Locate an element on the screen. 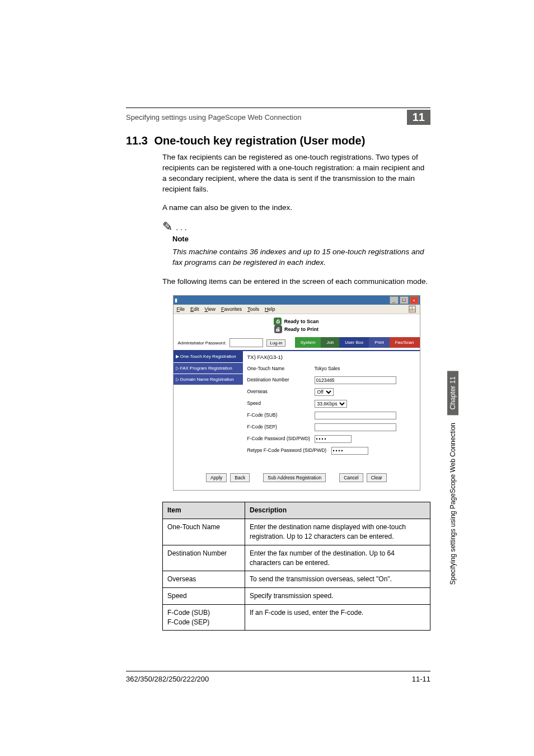 This screenshot has width=534, height=756. minimize-button: _ is located at coordinates (394, 300).